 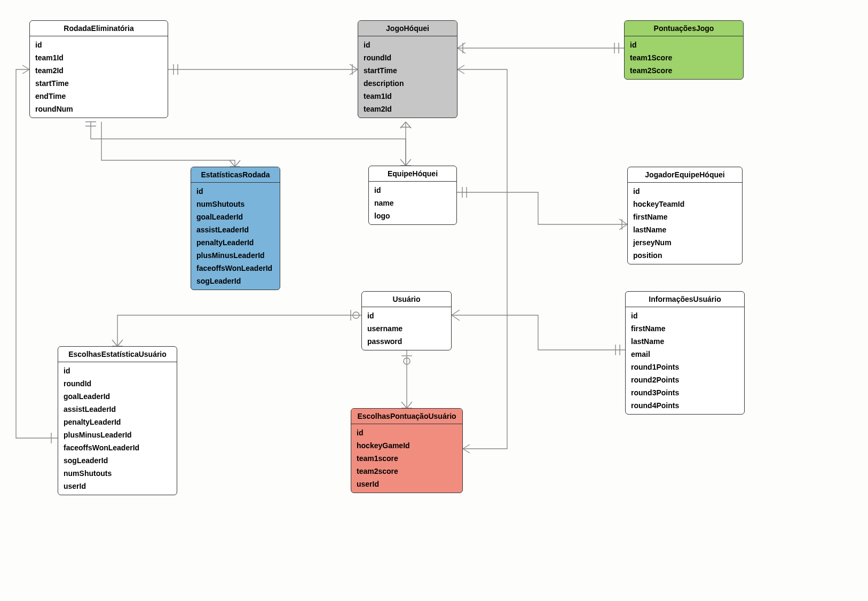 I want to click on attr: team1Score, so click(x=684, y=58).